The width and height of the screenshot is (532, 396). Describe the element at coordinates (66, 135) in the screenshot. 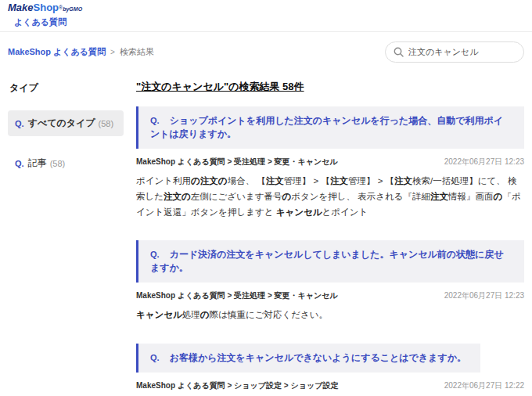

I see `type-filter-sidebar: タイプ Q. すべてのタイプ (58) Q. 記事 (58)` at that location.